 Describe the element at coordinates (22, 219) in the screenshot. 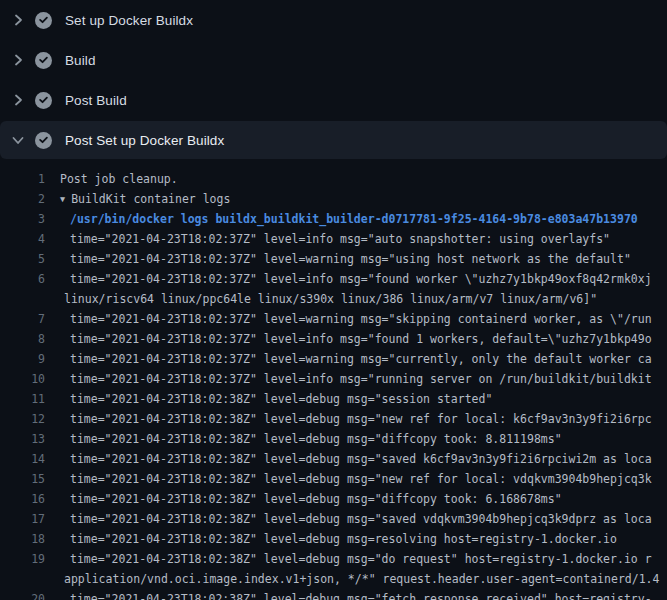

I see `log-line-number: 3` at that location.